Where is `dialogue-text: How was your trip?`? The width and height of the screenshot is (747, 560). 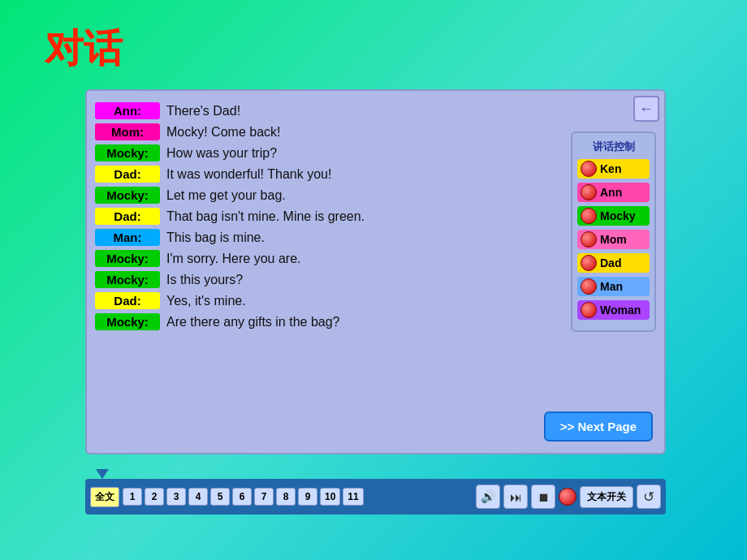 dialogue-text: How was your trip? is located at coordinates (222, 153).